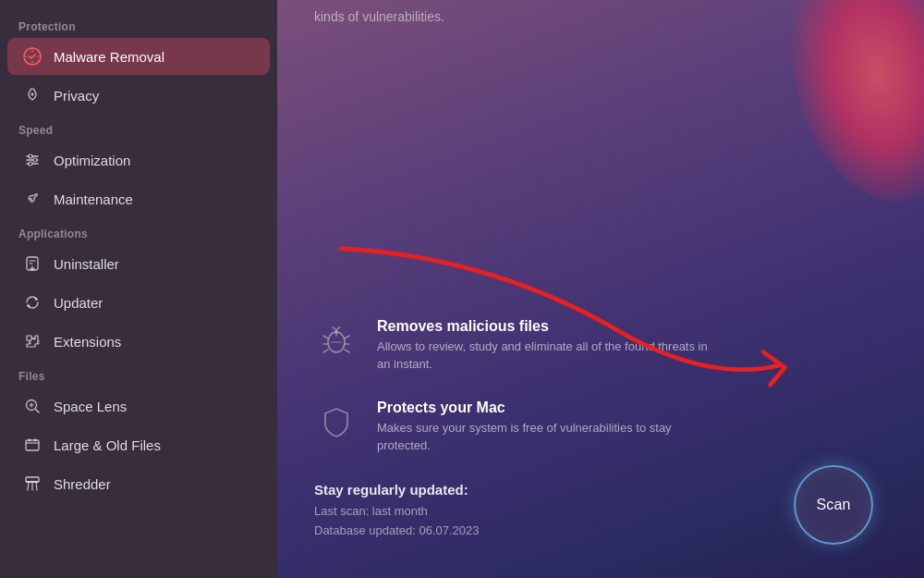 The height and width of the screenshot is (578, 924). What do you see at coordinates (32, 406) in the screenshot?
I see `space-lens-icon` at bounding box center [32, 406].